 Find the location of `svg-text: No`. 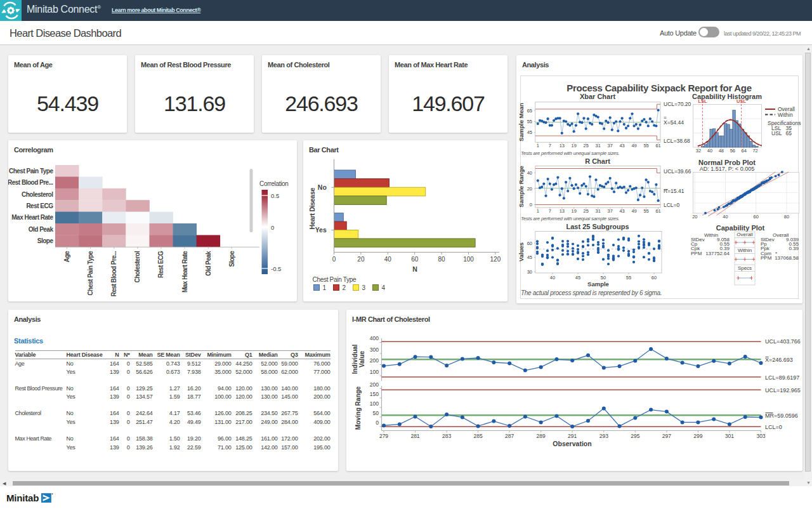

svg-text: No is located at coordinates (322, 187).